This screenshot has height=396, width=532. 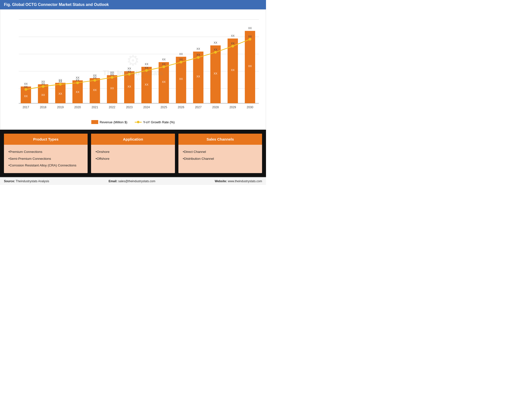 What do you see at coordinates (250, 39) in the screenshot?
I see `dot-2030` at bounding box center [250, 39].